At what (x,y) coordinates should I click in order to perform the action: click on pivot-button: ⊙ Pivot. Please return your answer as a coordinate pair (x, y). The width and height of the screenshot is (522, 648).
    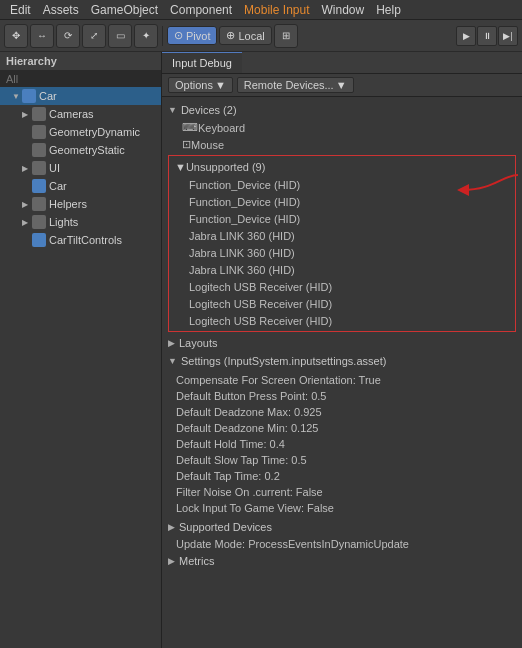
    Looking at the image, I should click on (192, 36).